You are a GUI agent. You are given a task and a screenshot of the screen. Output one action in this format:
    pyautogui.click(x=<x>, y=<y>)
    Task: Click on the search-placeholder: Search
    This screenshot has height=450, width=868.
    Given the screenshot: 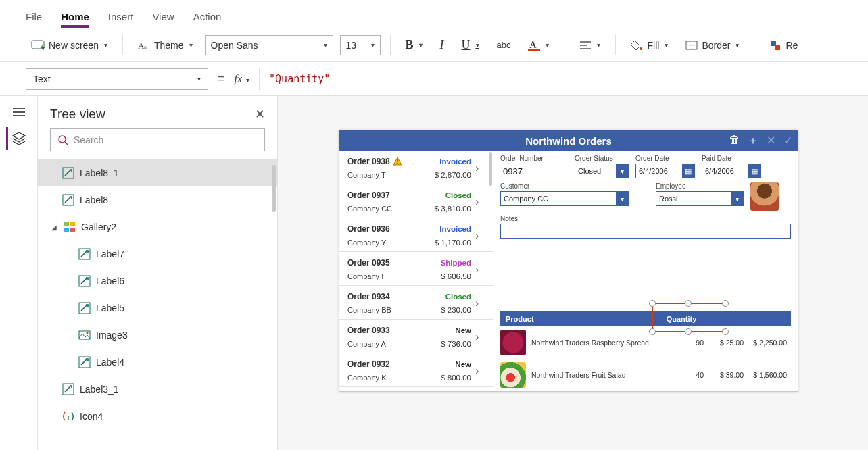 What is the action you would take?
    pyautogui.click(x=89, y=140)
    